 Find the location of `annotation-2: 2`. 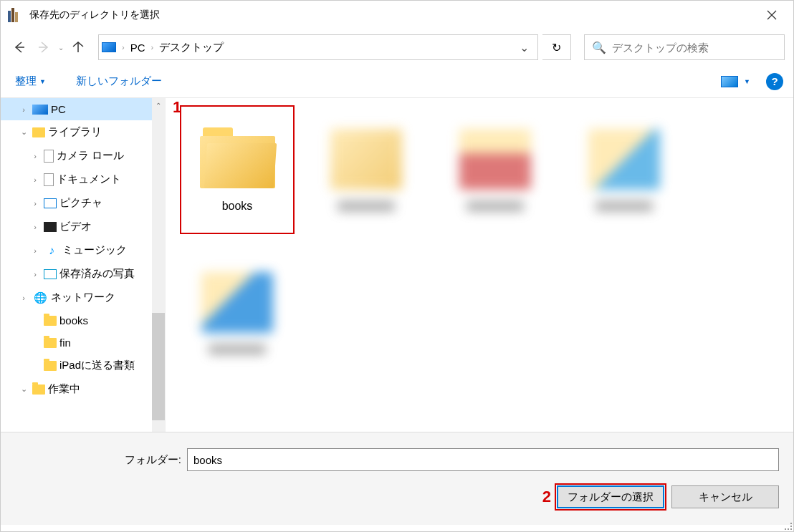

annotation-2: 2 is located at coordinates (547, 497).